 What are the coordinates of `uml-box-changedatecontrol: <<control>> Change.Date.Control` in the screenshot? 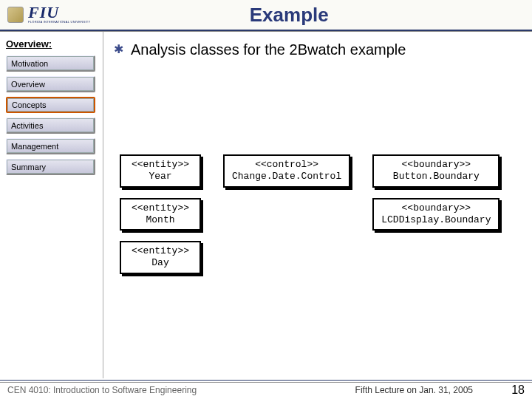 It's located at (287, 171).